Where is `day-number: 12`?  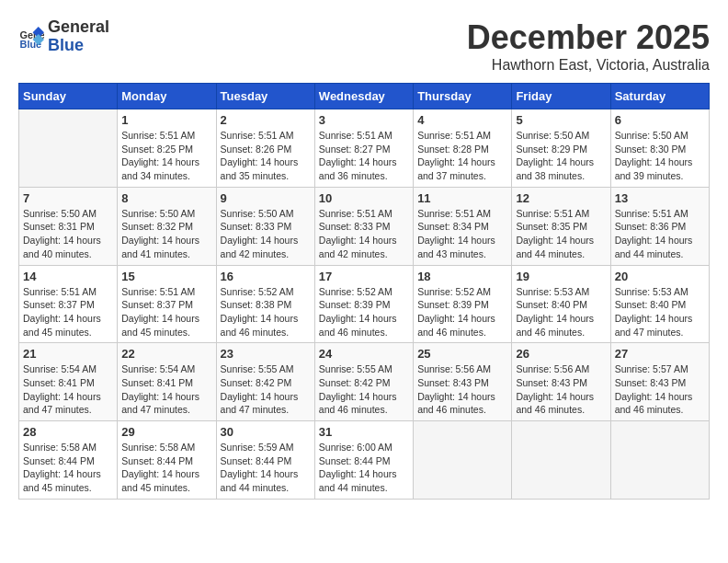
day-number: 12 is located at coordinates (561, 199).